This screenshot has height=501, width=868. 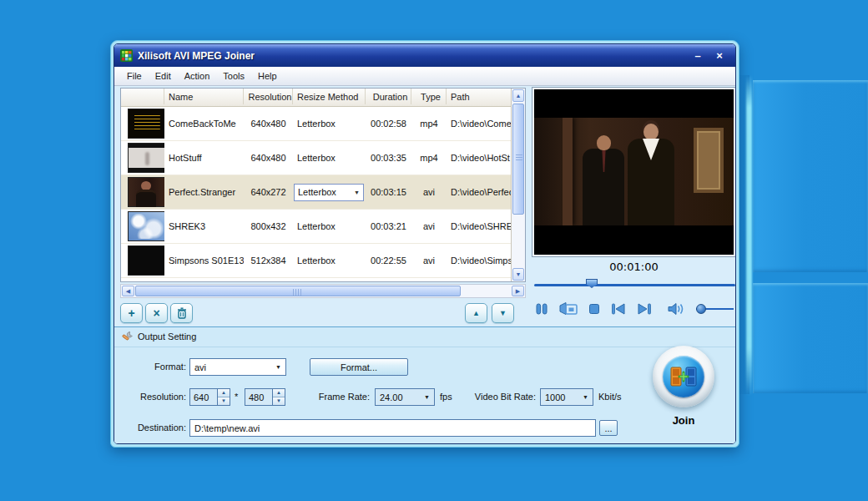 I want to click on actress-silhouette, so click(x=651, y=182).